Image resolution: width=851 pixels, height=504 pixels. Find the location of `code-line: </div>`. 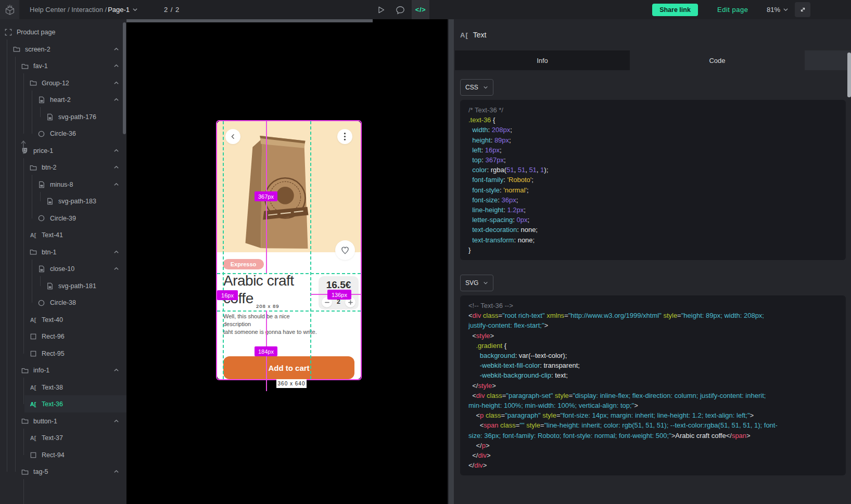

code-line: </div> is located at coordinates (657, 456).